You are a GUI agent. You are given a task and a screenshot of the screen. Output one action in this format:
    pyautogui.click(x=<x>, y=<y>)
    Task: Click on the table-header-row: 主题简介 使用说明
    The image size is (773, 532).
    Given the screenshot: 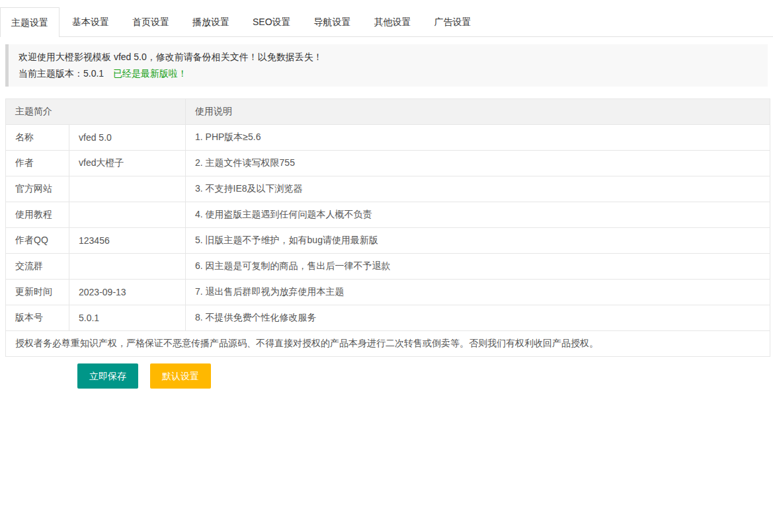 What is the action you would take?
    pyautogui.click(x=388, y=112)
    